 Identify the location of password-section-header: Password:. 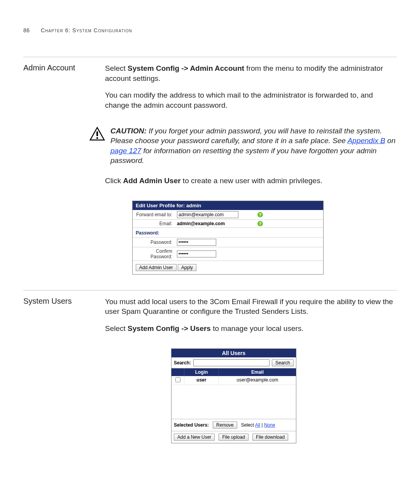
(228, 233).